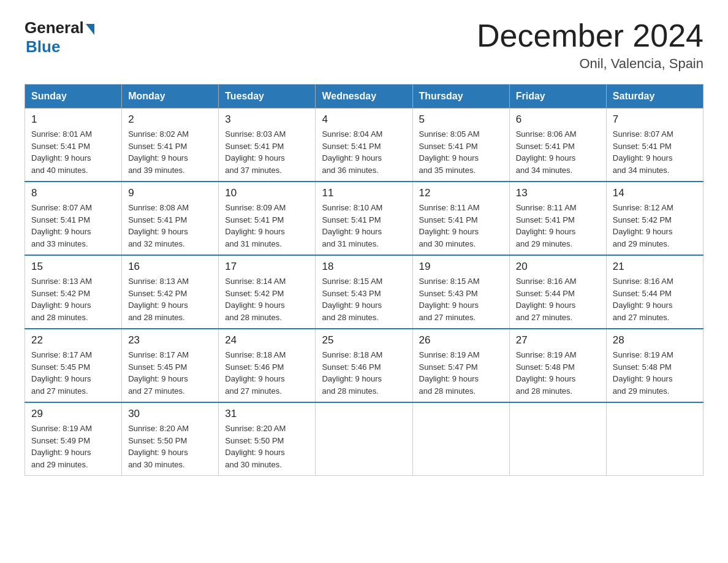 This screenshot has width=728, height=563. Describe the element at coordinates (558, 340) in the screenshot. I see `day-number: 27` at that location.